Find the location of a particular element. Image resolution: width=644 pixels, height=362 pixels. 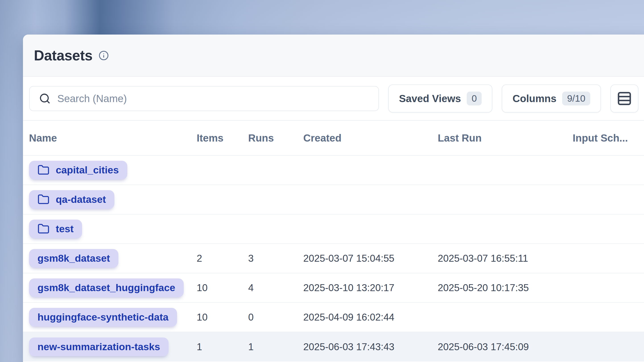

table-header-row: Name Items Runs Created Last Run Input S… is located at coordinates (334, 138).